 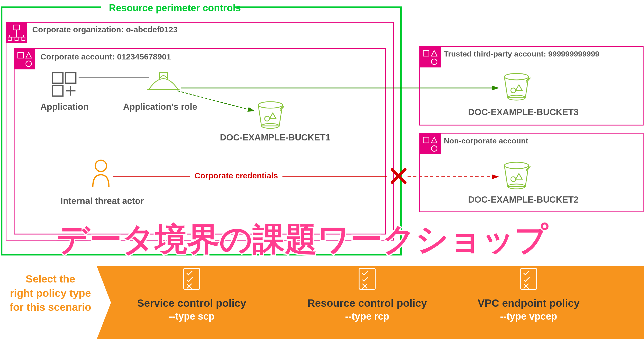 What do you see at coordinates (64, 84) in the screenshot?
I see `application-icon` at bounding box center [64, 84].